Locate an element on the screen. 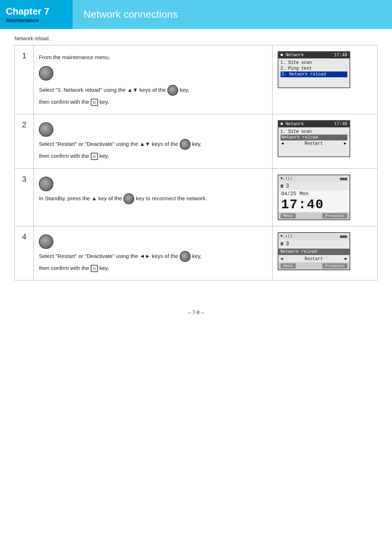  chapter-label: Chapter 7 is located at coordinates (36, 12).